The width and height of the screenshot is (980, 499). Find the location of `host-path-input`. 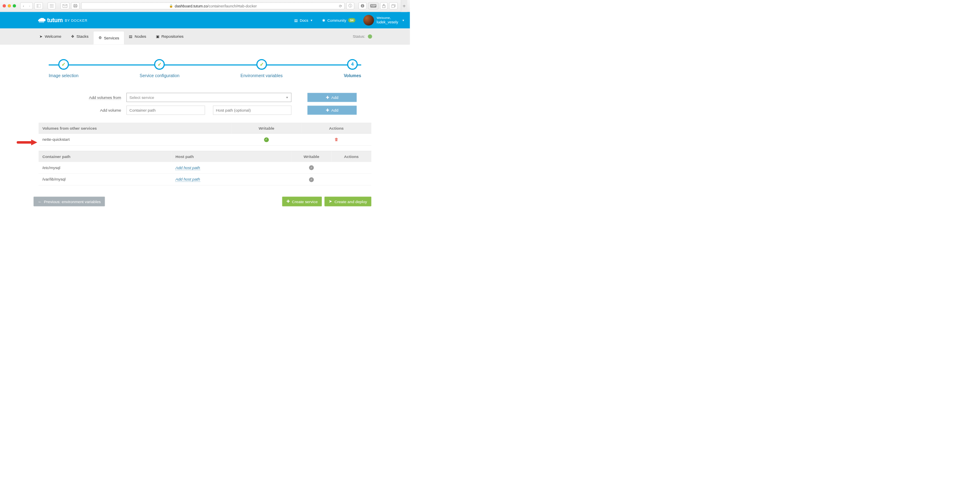

host-path-input is located at coordinates (252, 110).